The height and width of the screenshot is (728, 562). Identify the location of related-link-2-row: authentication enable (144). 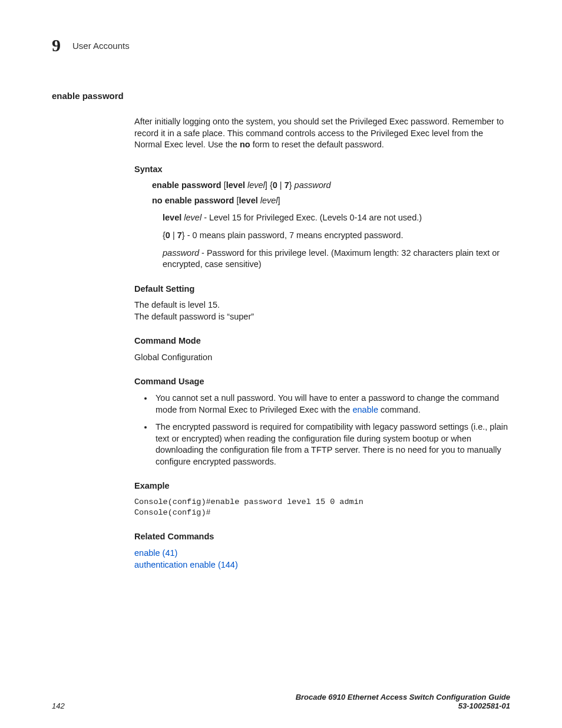
(322, 565).